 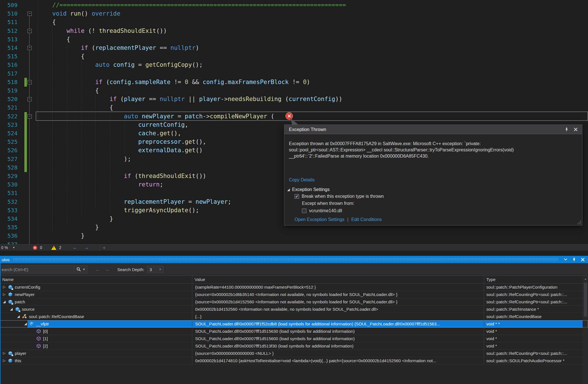 What do you see at coordinates (585, 330) in the screenshot?
I see `vertical-scrollbar: ▲` at bounding box center [585, 330].